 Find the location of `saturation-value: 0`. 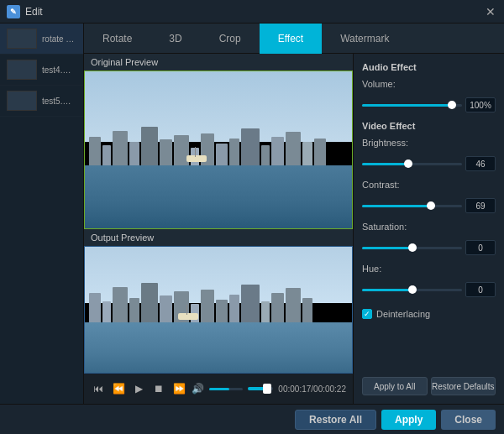

saturation-value: 0 is located at coordinates (480, 248).